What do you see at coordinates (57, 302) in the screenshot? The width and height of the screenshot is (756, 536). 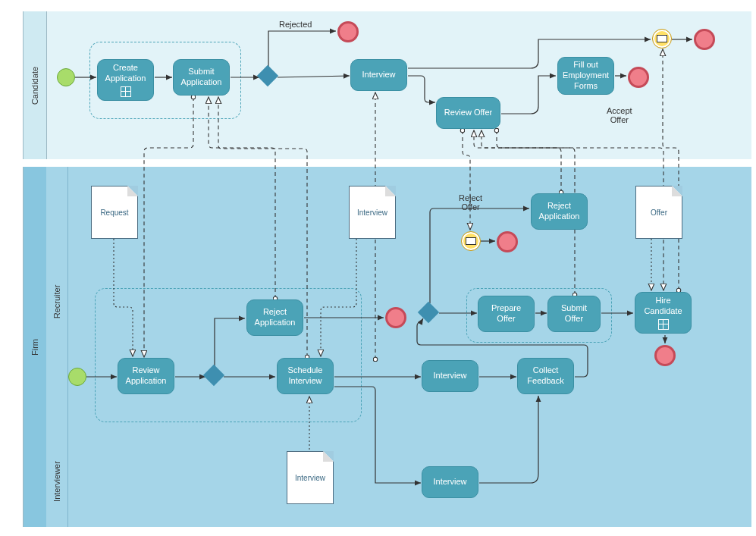 I see `lane-recruiter-label: Recruiter` at bounding box center [57, 302].